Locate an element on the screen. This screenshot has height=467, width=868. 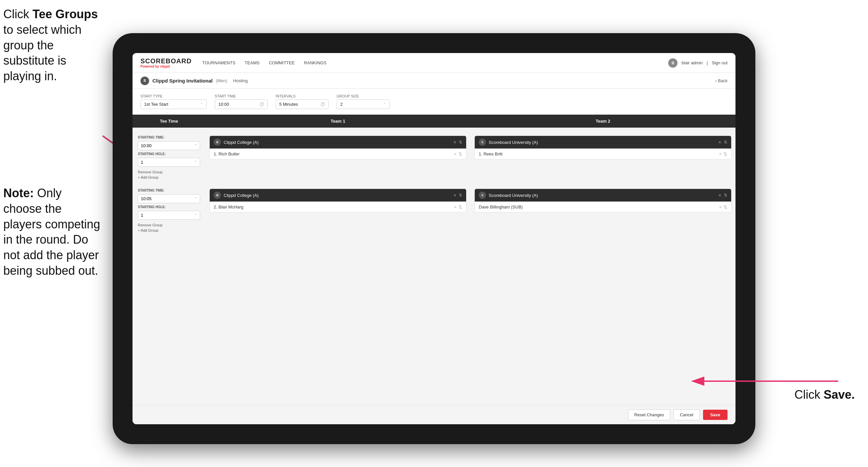
player-controls-1-2: × ⇅ is located at coordinates (458, 207).